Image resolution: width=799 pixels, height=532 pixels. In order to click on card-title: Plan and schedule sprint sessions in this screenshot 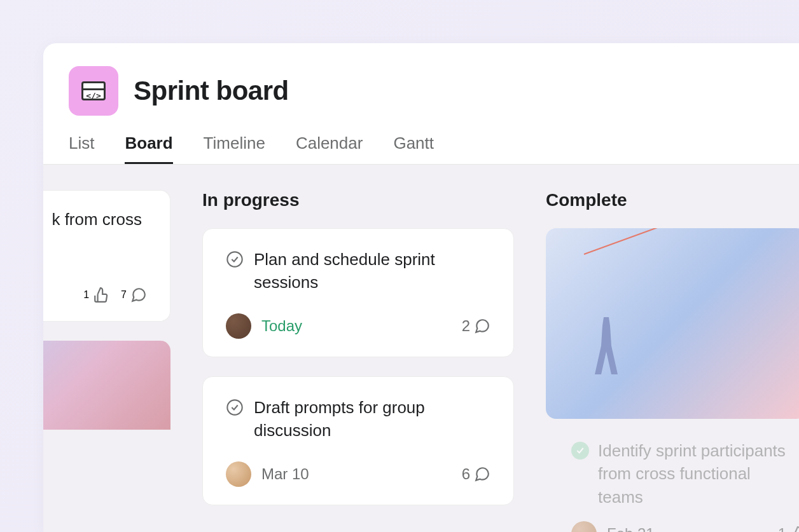, I will do `click(372, 271)`.